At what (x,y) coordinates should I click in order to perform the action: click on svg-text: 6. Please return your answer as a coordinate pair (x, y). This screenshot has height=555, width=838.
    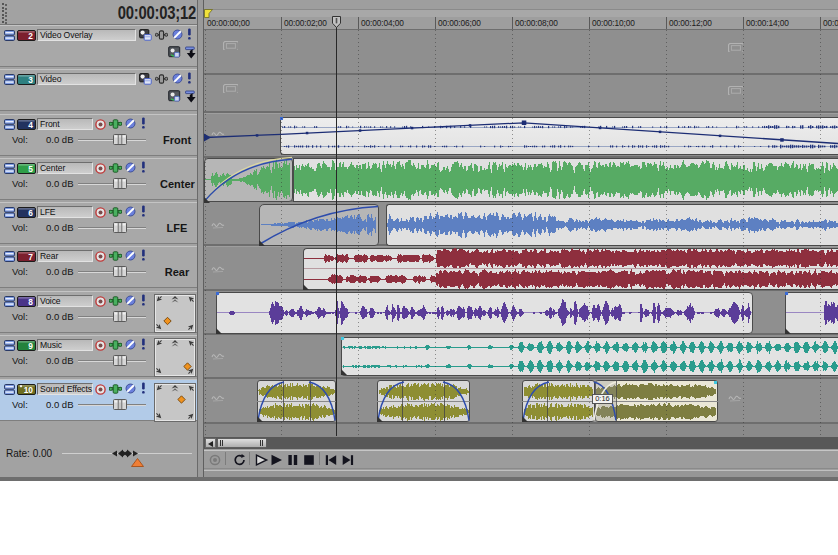
    Looking at the image, I should click on (30, 213).